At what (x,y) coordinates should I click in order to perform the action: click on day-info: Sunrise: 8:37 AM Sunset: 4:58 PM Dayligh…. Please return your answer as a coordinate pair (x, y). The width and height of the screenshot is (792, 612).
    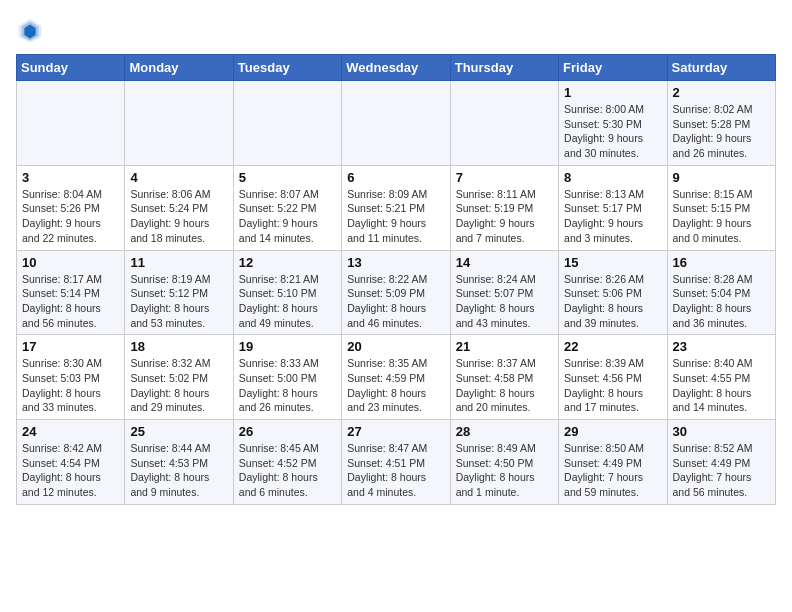
    Looking at the image, I should click on (504, 386).